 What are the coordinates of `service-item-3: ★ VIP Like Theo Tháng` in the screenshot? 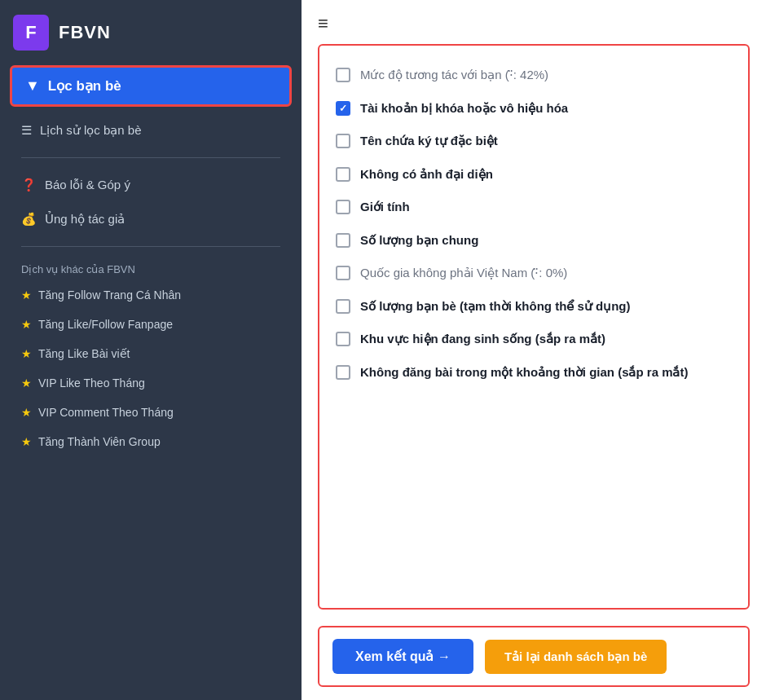 It's located at (151, 383).